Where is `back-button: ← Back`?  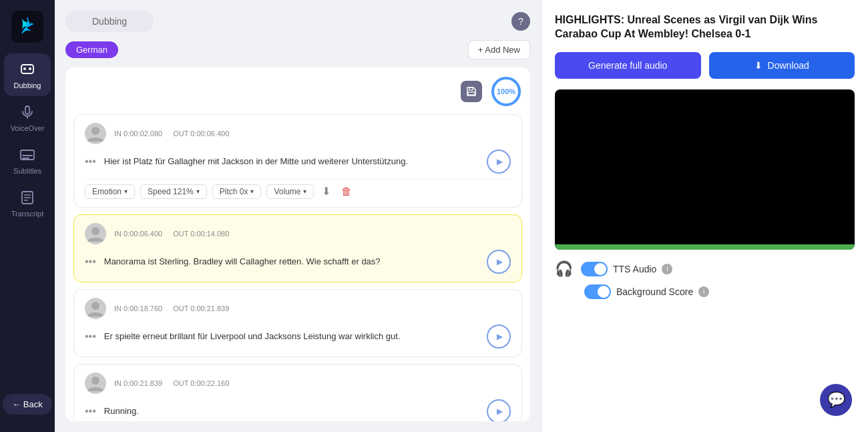 back-button: ← Back is located at coordinates (27, 405).